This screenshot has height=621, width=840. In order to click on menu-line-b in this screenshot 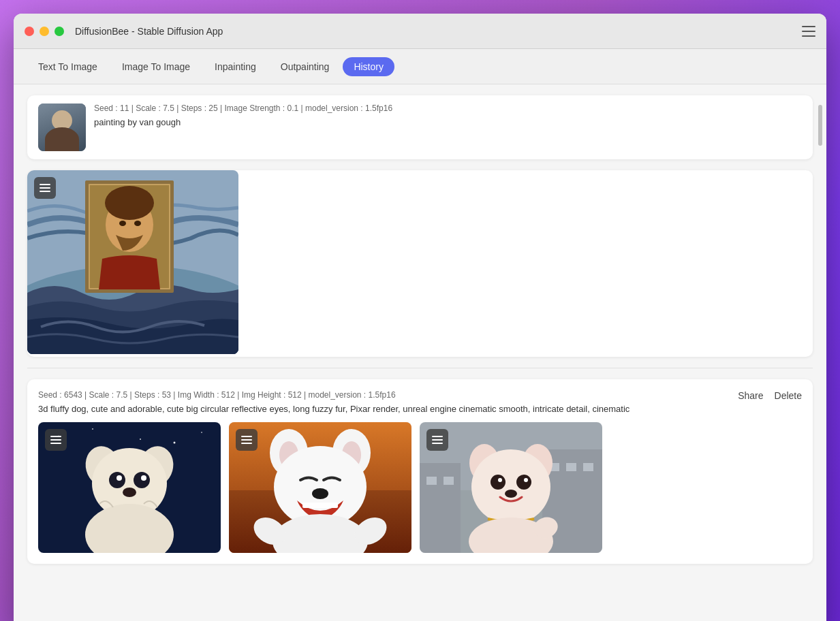, I will do `click(45, 188)`.